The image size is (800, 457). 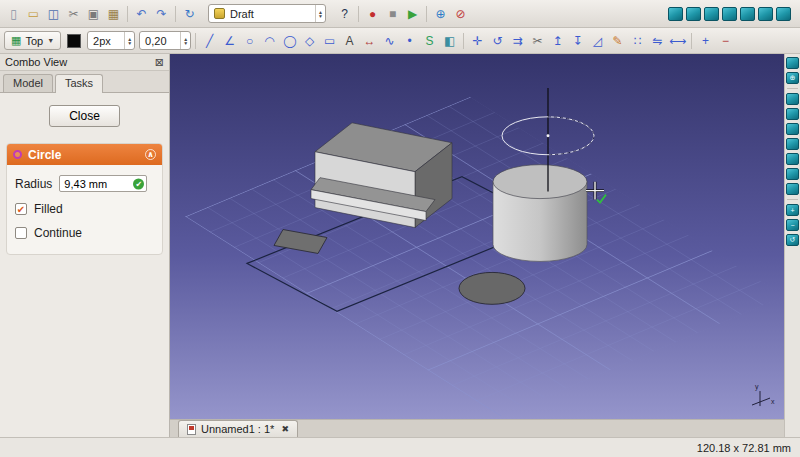 I want to click on zoom-fit-icon: ⊕, so click(x=440, y=14).